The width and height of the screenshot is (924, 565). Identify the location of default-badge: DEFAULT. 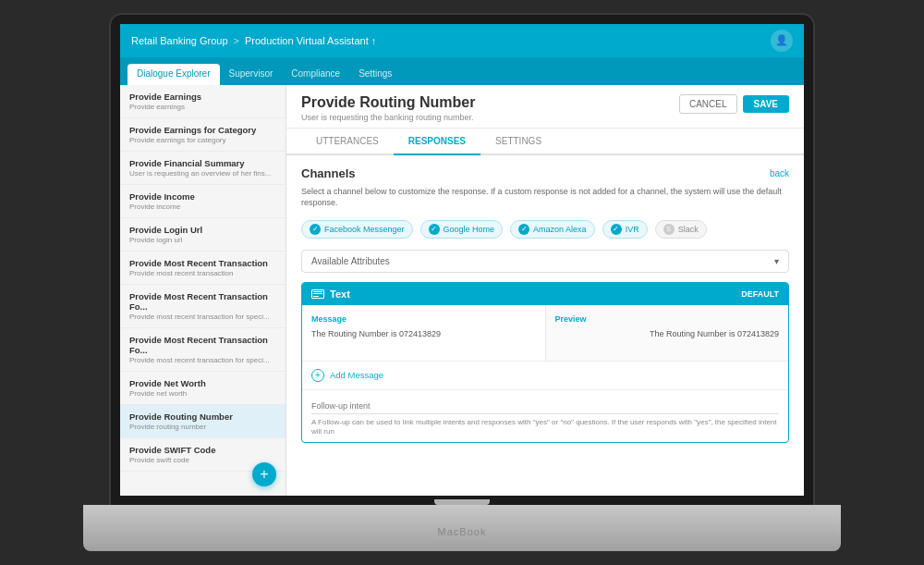
(760, 294).